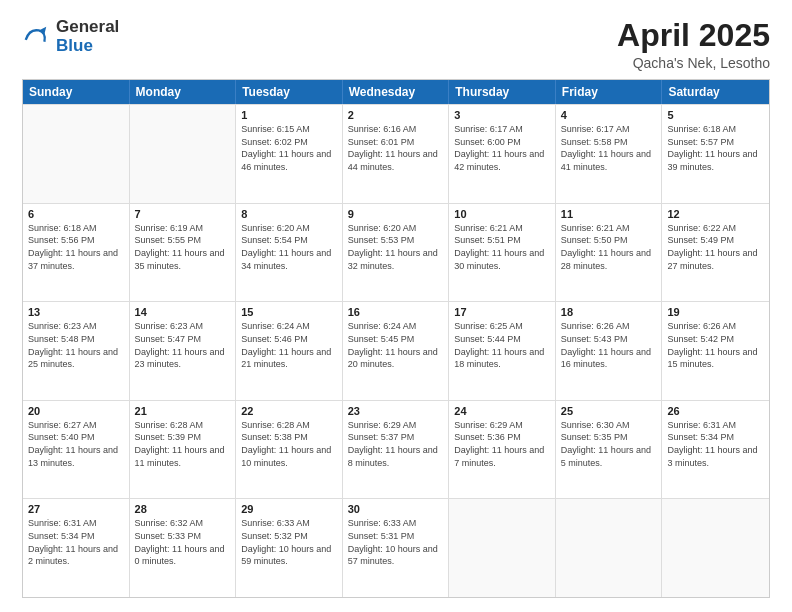  Describe the element at coordinates (502, 214) in the screenshot. I see `day-number: 10` at that location.